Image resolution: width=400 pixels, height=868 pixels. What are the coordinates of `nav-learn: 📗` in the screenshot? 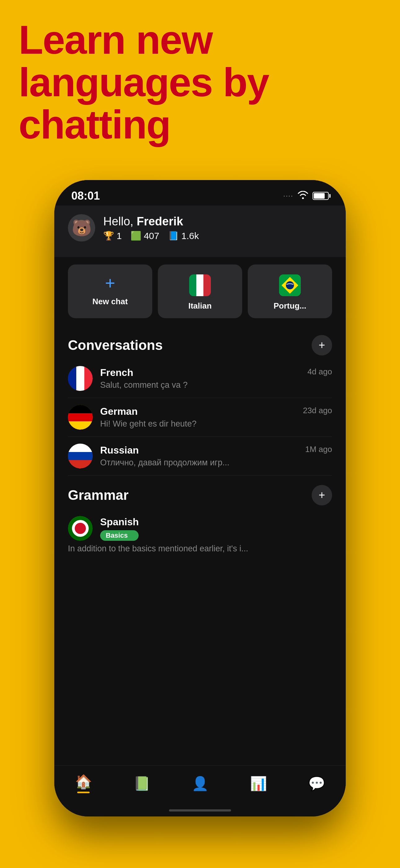 It's located at (142, 784).